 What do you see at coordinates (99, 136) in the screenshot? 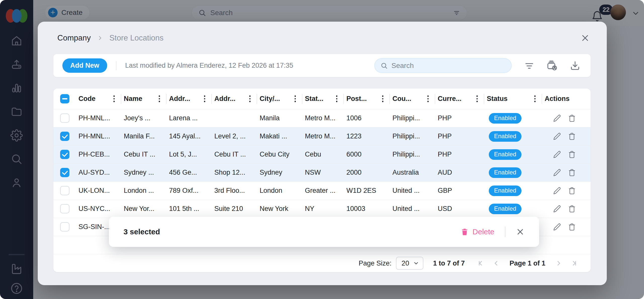
I see `cell-code: PH-MNL...` at bounding box center [99, 136].